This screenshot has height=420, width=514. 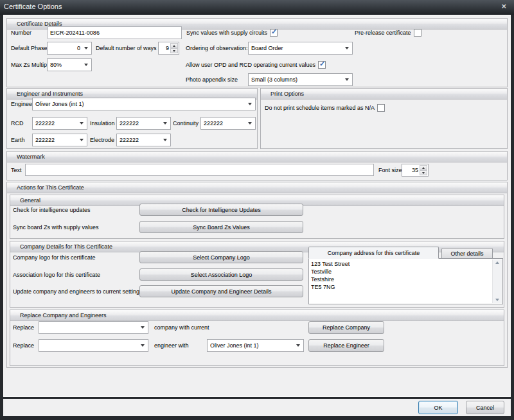 What do you see at coordinates (256, 65) in the screenshot?
I see `allow-opd-row: Allow user OPD and RCD operating current…` at bounding box center [256, 65].